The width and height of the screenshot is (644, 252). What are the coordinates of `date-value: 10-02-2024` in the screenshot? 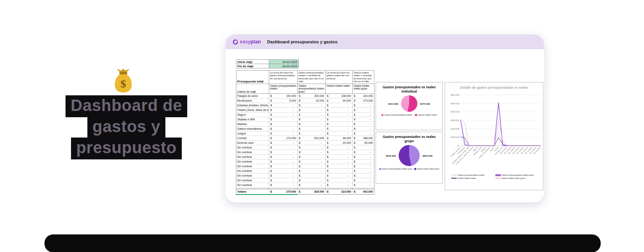 It's located at (284, 62).